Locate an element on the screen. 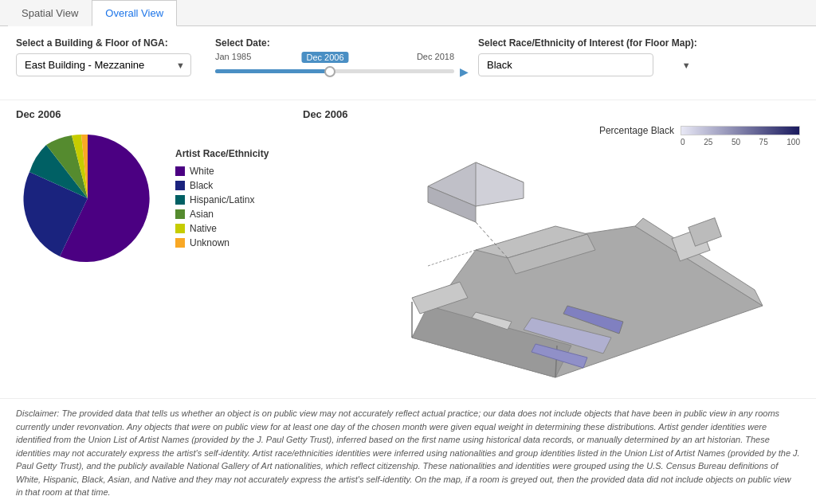 The width and height of the screenshot is (816, 504). building-control: Select a Building & Floor of NGA: East B… is located at coordinates (104, 57).